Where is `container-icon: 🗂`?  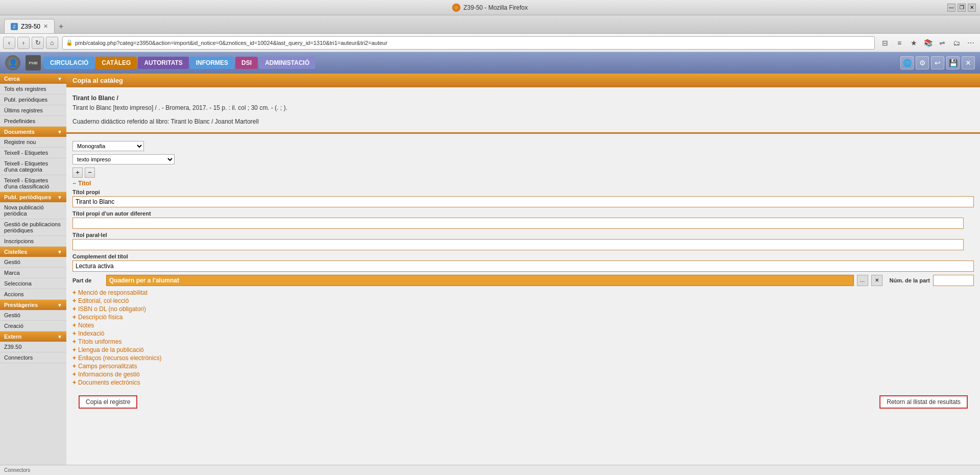 container-icon: 🗂 is located at coordinates (957, 43).